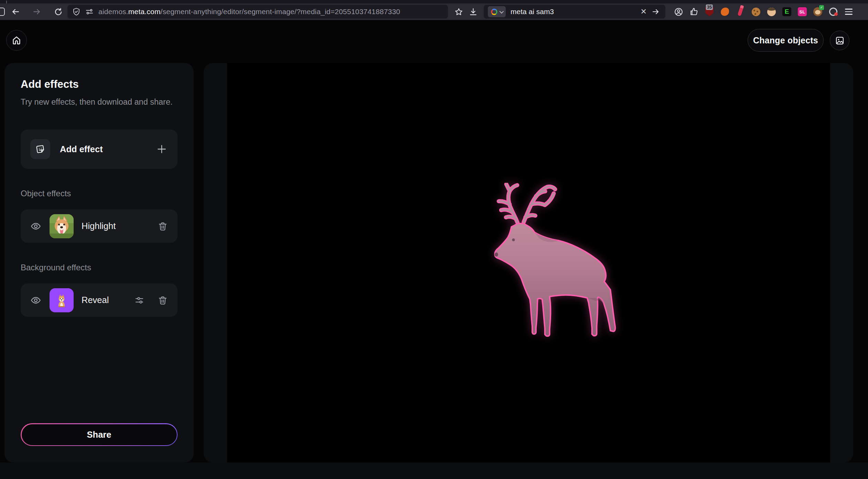  I want to click on object-effects-label: Object effects, so click(99, 194).